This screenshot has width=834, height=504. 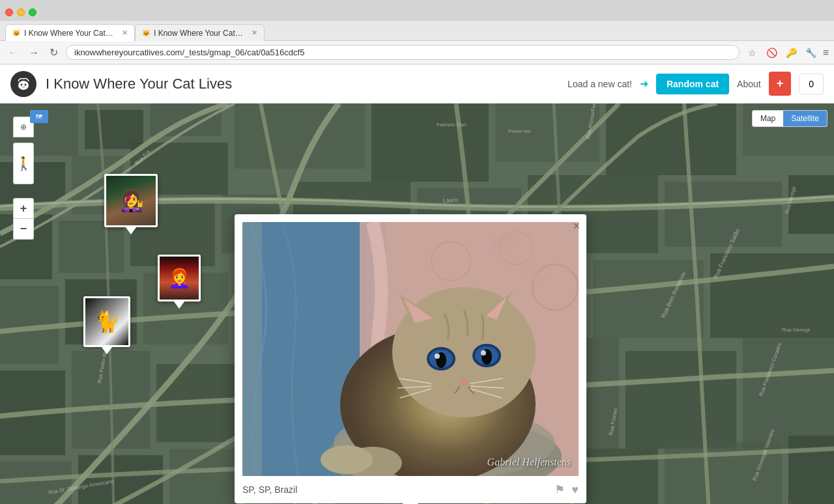 What do you see at coordinates (9, 12) in the screenshot?
I see `close-window-btn` at bounding box center [9, 12].